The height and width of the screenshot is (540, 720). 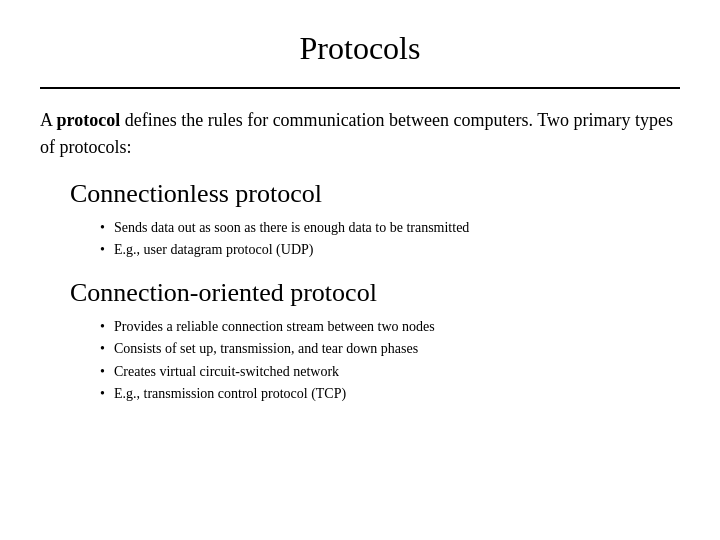 What do you see at coordinates (390, 228) in the screenshot?
I see `list-item: Sends data out as soon as there is enoug…` at bounding box center [390, 228].